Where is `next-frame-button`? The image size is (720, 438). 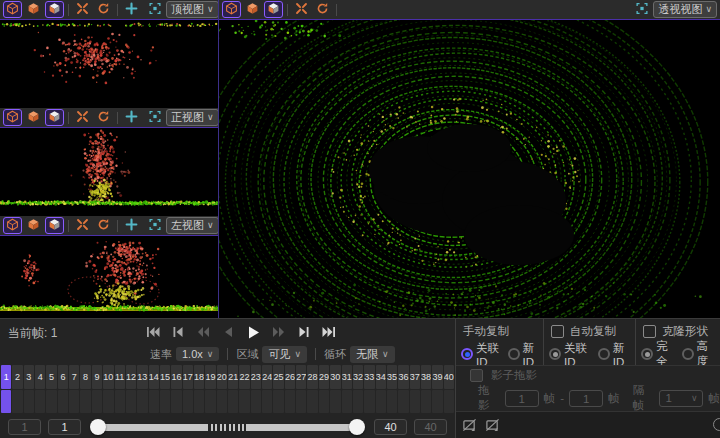 next-frame-button is located at coordinates (304, 332).